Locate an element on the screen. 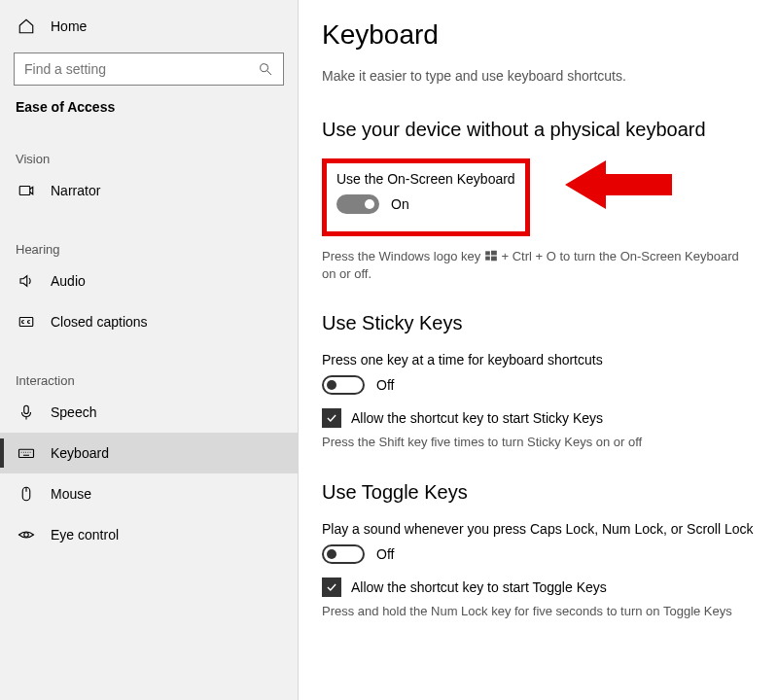  section-title-toggle-keys: Use Toggle Keys is located at coordinates (539, 492).